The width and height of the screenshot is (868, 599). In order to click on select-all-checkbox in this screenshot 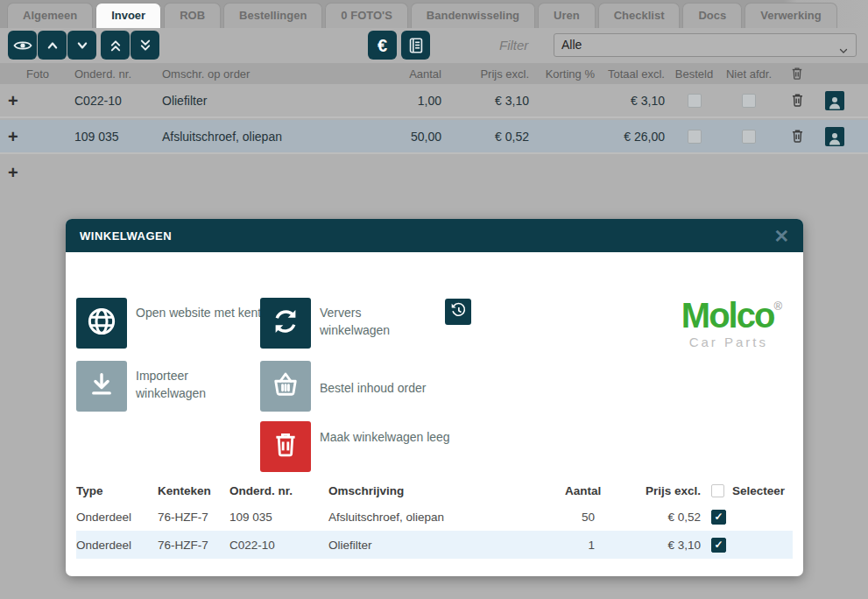, I will do `click(718, 490)`.